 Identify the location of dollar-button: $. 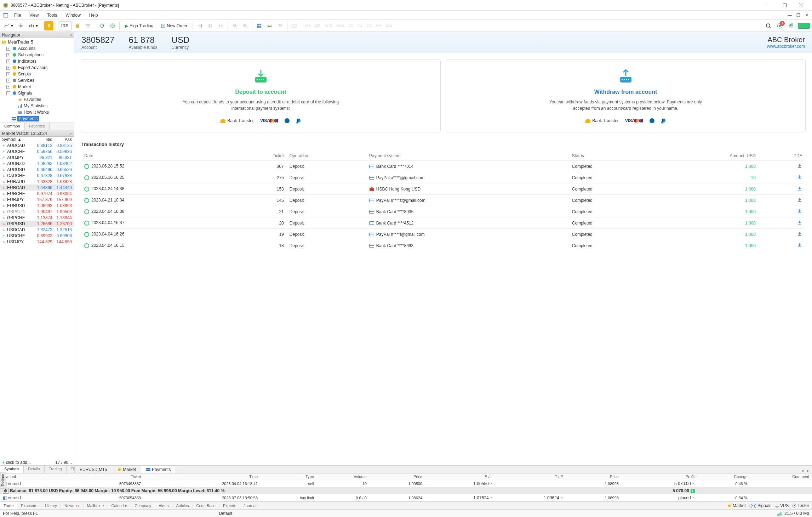
(49, 26).